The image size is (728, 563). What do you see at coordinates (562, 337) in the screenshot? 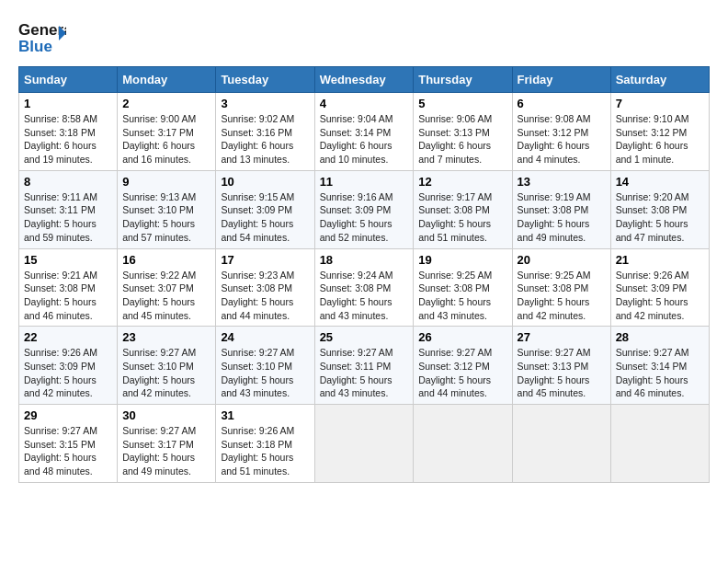
I see `day-number: 27` at bounding box center [562, 337].